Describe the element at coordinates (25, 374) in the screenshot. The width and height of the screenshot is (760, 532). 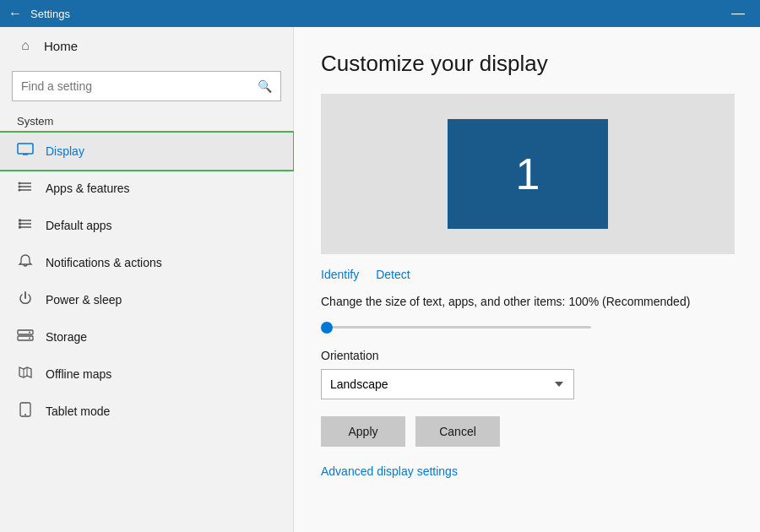
I see `offline-maps-icon` at that location.